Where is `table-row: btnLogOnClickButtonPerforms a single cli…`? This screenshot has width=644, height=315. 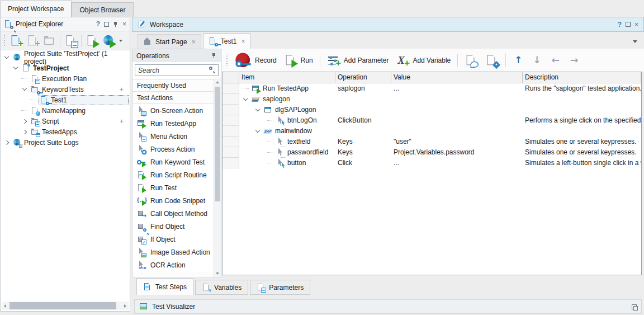
table-row: btnLogOnClickButtonPerforms a single cli… is located at coordinates (432, 121).